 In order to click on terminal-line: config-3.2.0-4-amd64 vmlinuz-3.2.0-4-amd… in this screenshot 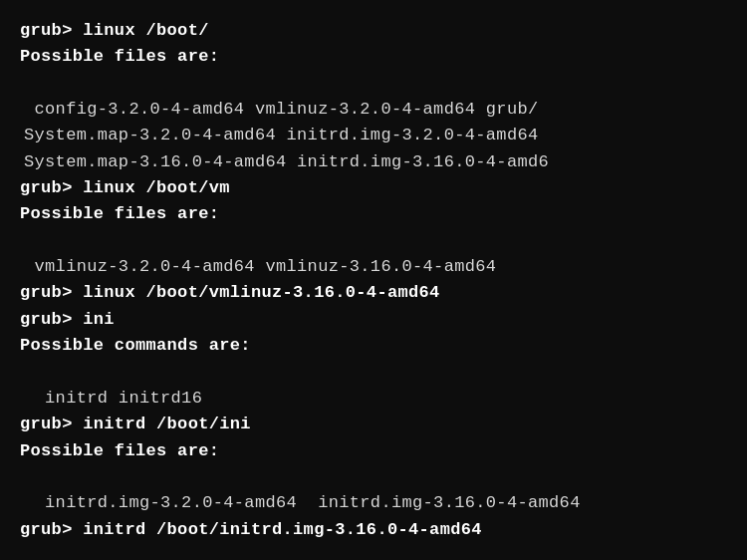, I will do `click(374, 110)`.